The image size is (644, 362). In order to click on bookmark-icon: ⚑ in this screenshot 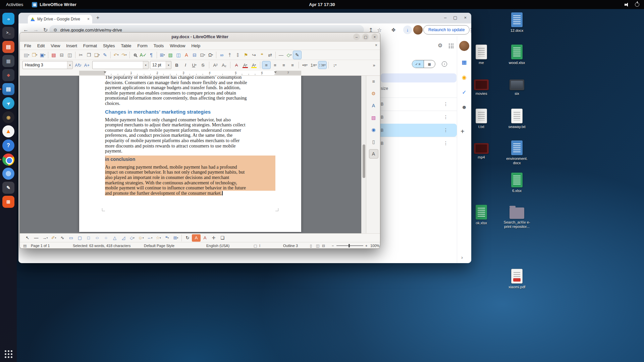, I will do `click(246, 55)`.